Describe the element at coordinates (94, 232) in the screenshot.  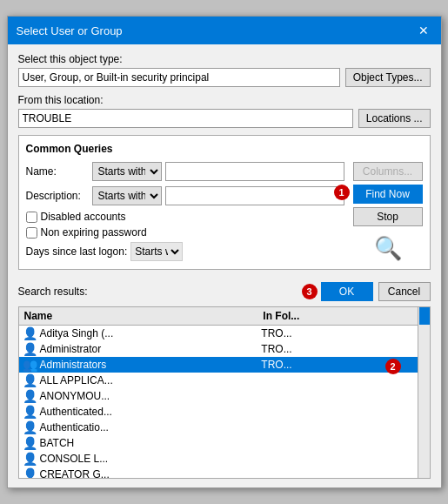
I see `non-expiring-label: Non expiring password` at that location.